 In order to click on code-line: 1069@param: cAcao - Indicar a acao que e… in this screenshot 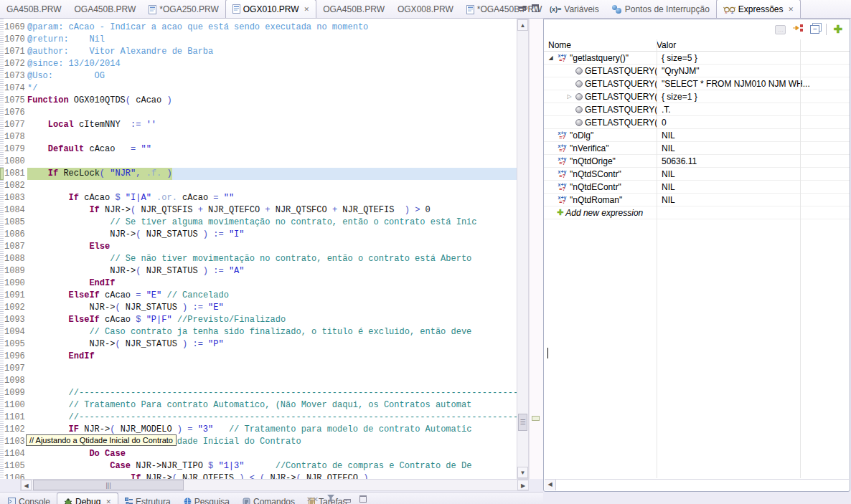, I will do `click(260, 27)`.